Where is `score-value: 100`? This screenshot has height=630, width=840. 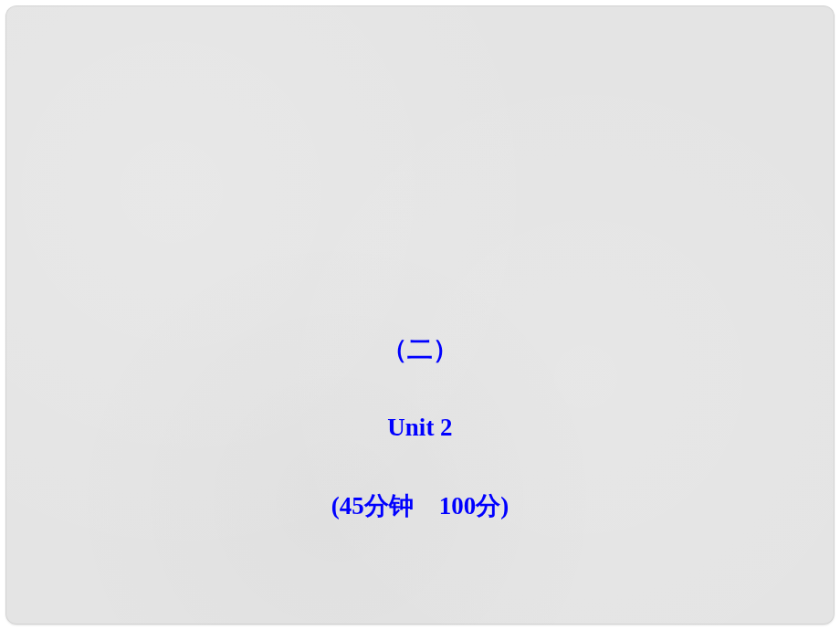 score-value: 100 is located at coordinates (458, 506).